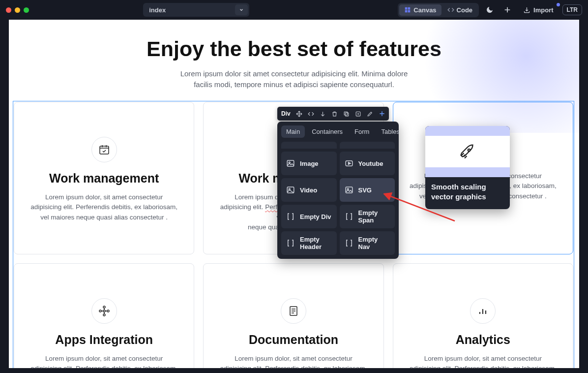 This screenshot has height=373, width=588. What do you see at coordinates (490, 10) in the screenshot?
I see `right-tools: Canvas Code Import` at bounding box center [490, 10].